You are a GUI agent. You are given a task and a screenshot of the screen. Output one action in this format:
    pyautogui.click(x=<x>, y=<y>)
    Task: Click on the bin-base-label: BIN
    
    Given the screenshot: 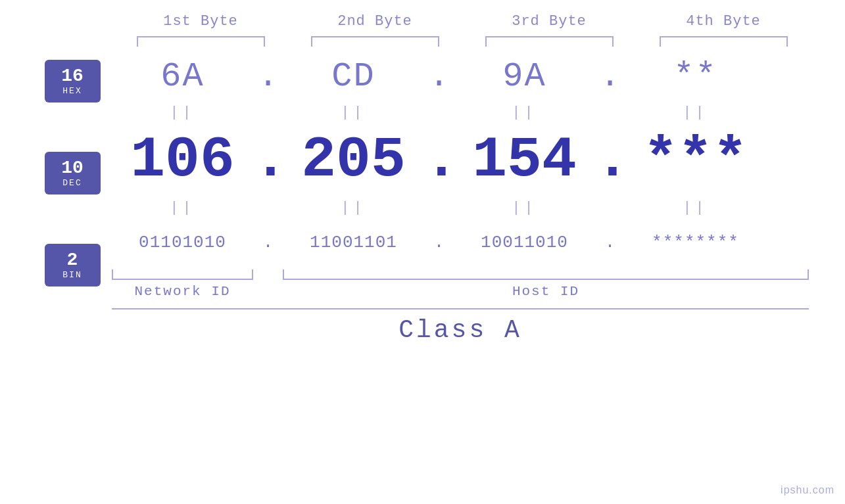 What is the action you would take?
    pyautogui.click(x=72, y=275)
    